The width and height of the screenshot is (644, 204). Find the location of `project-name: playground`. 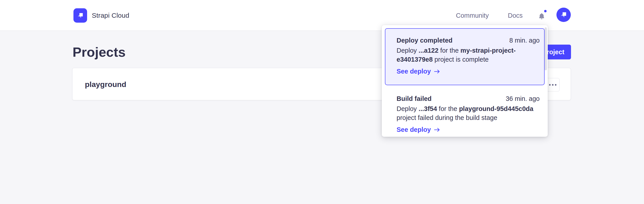

project-name: playground is located at coordinates (106, 84).